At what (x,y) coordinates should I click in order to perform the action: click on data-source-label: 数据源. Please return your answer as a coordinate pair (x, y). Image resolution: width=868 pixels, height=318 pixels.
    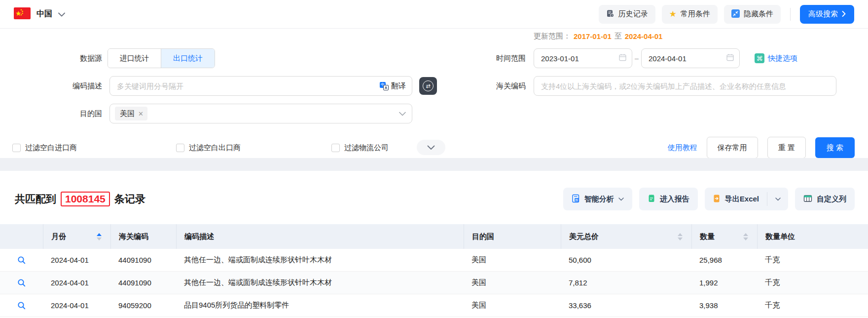
    Looking at the image, I should click on (51, 58).